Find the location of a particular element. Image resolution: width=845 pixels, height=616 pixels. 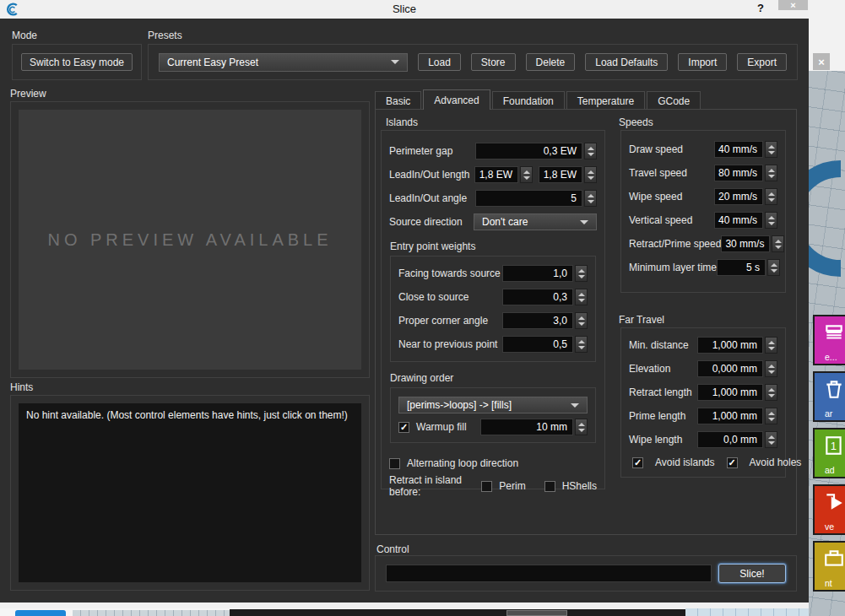

leadinout-angle-spinner is located at coordinates (591, 198).